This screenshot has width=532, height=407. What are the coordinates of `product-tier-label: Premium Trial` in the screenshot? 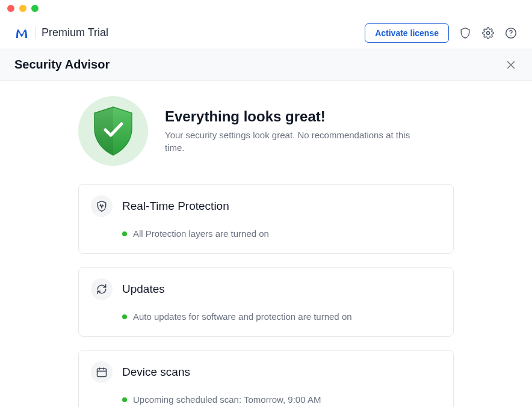 It's located at (75, 32).